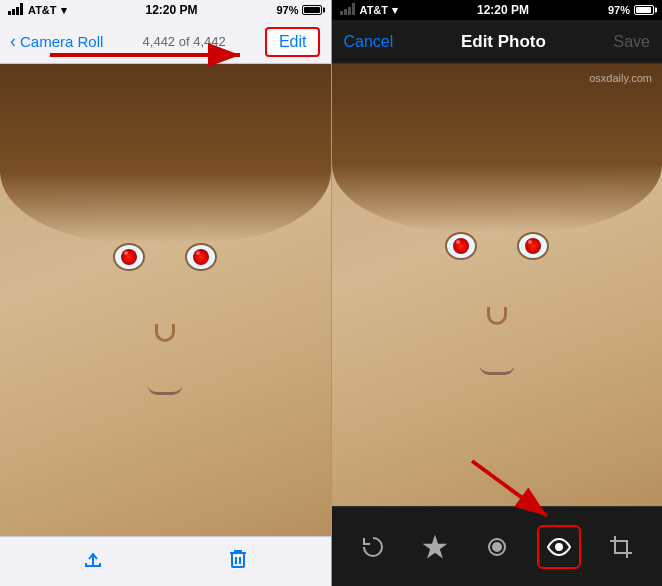 Image resolution: width=662 pixels, height=586 pixels. What do you see at coordinates (129, 257) in the screenshot?
I see `left-eye` at bounding box center [129, 257].